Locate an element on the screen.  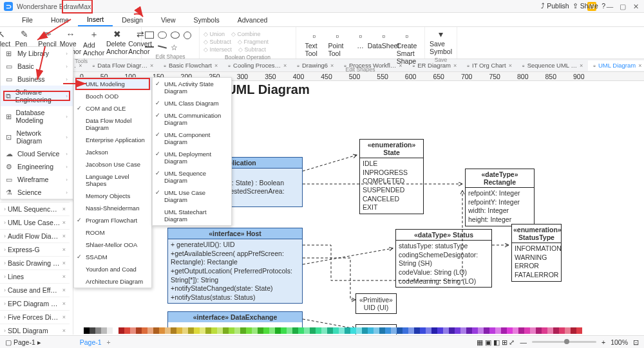
document-tab: ▫Data Flow Diagr…× is located at coordinates (124, 66).